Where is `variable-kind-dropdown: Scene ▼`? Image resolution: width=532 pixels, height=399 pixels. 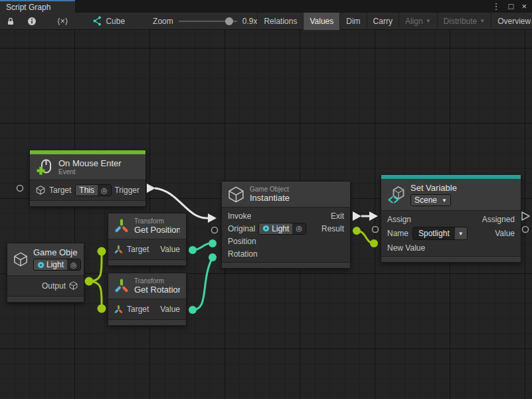 variable-kind-dropdown: Scene ▼ is located at coordinates (430, 200).